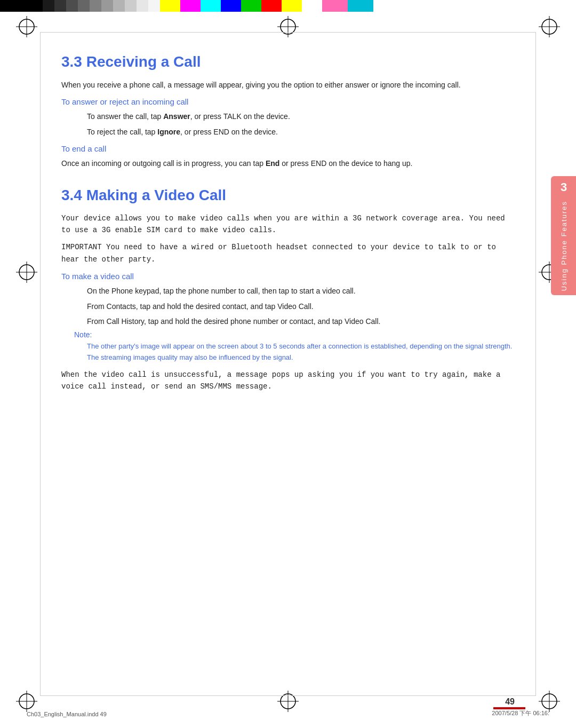 The image size is (576, 728). Describe the element at coordinates (301, 352) in the screenshot. I see `note-text: The other party's image will appear on t…` at that location.